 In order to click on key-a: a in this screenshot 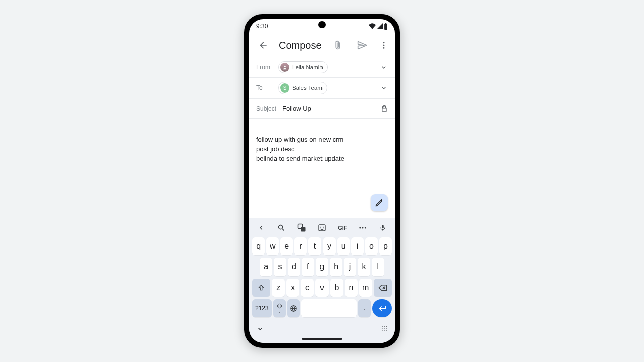, I will do `click(266, 267)`.